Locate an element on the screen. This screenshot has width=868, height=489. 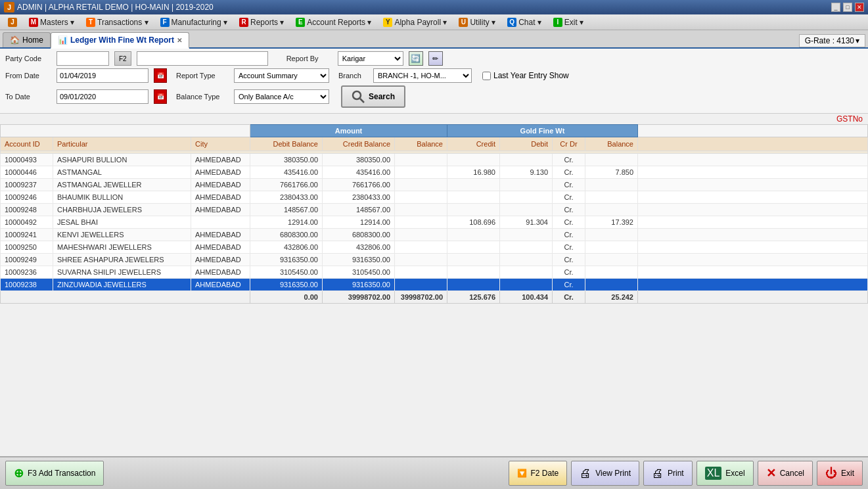
menu-reports: R Reports ▾ is located at coordinates (262, 22).